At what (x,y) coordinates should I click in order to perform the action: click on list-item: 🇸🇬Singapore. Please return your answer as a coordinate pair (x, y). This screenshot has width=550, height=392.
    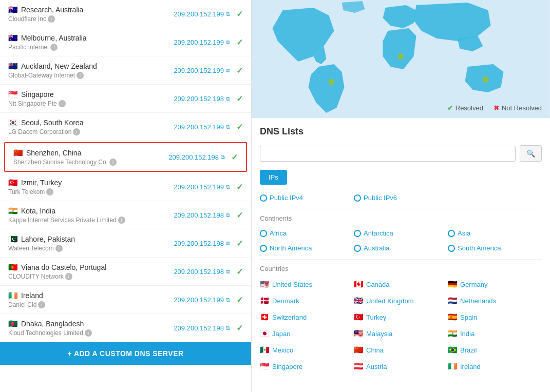
    Looking at the image, I should click on (307, 366).